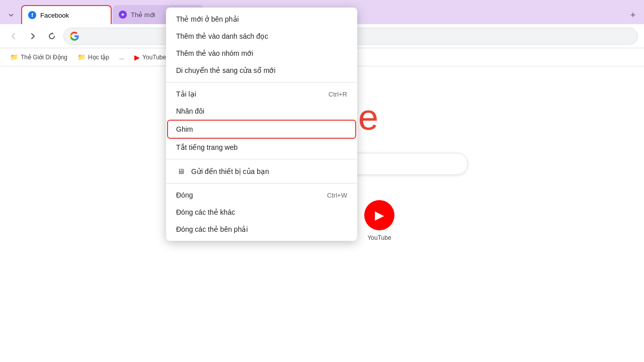 This screenshot has width=644, height=362. I want to click on facebook-favicon: f, so click(32, 15).